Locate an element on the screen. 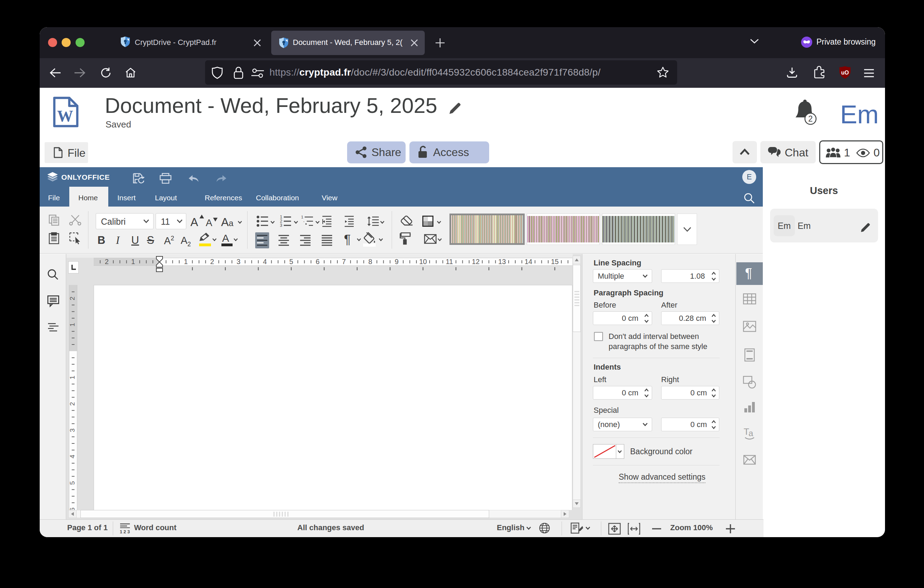 The image size is (924, 588). svg-text: 14 is located at coordinates (528, 262).